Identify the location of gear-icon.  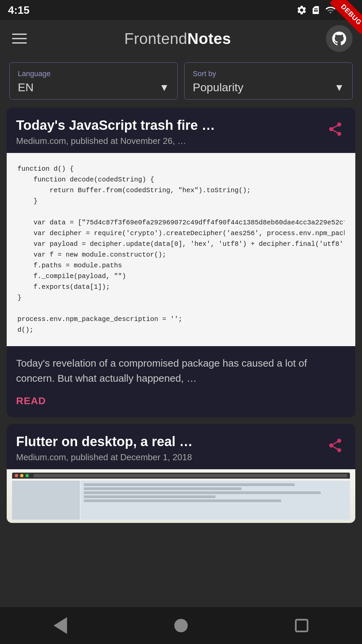
(302, 10).